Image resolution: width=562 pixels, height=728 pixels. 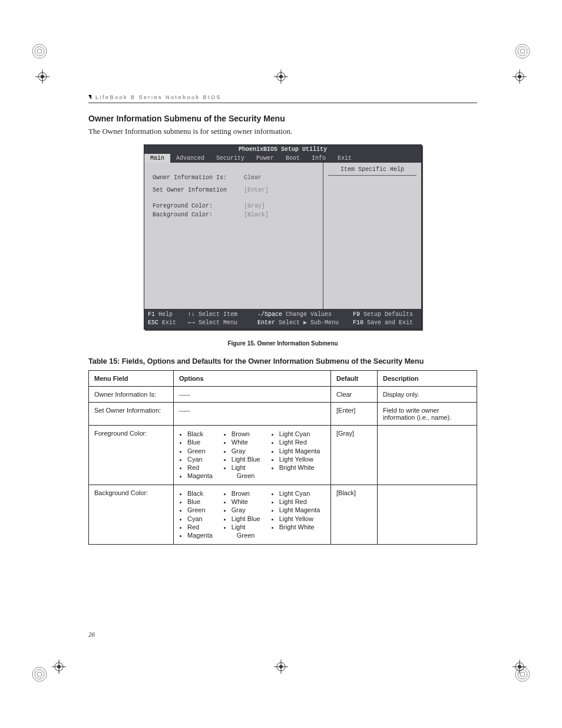 I want to click on running-header-text: LifeBook B Series Notebook BIOS, so click(x=158, y=97).